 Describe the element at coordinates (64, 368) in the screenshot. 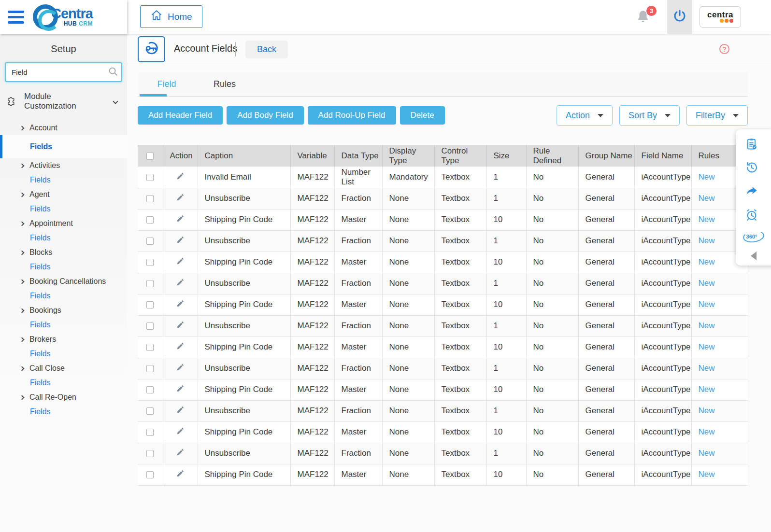

I see `sidebar-item-call-close: Call Close` at that location.